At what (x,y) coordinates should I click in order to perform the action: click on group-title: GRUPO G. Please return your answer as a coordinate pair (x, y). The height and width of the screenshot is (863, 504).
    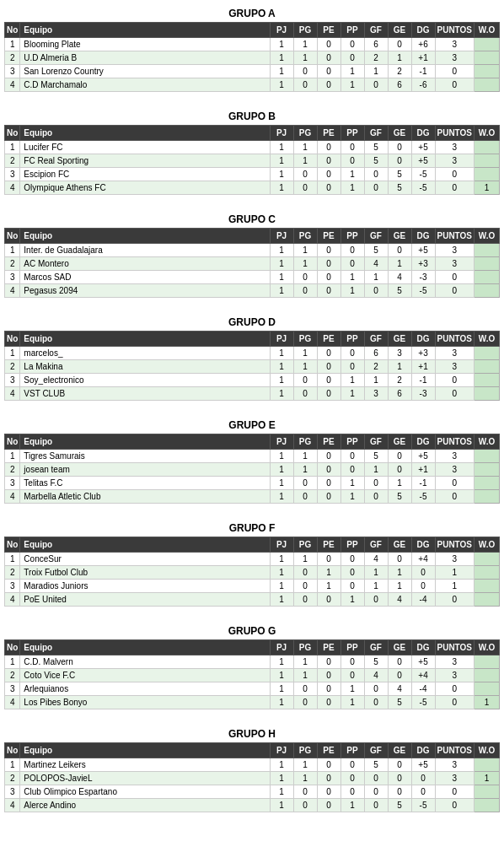
    Looking at the image, I should click on (252, 631).